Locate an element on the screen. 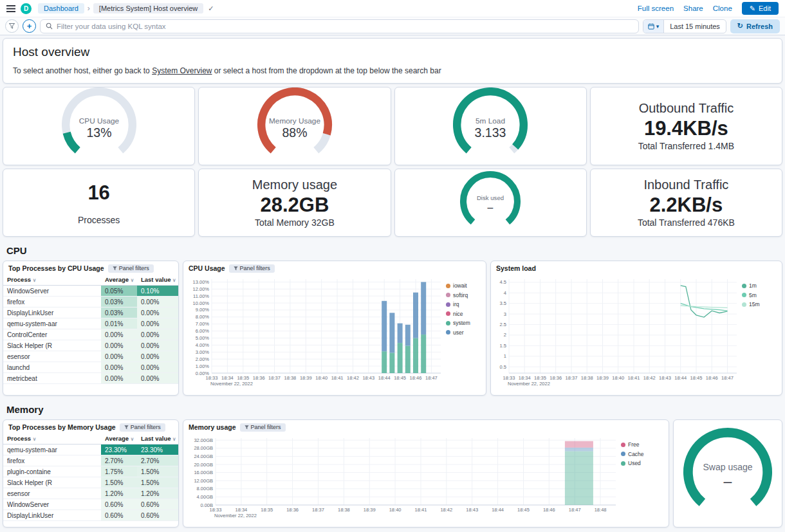  svg-text: 7.00% is located at coordinates (203, 324).